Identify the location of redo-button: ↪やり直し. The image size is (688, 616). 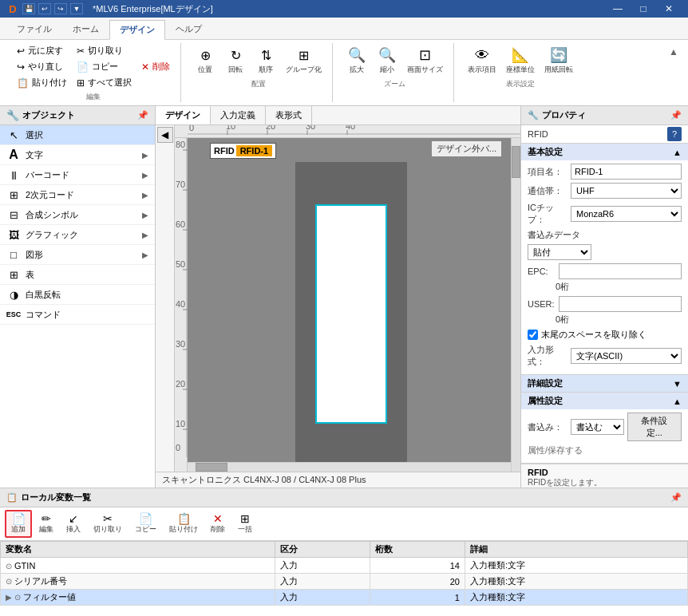
(42, 67).